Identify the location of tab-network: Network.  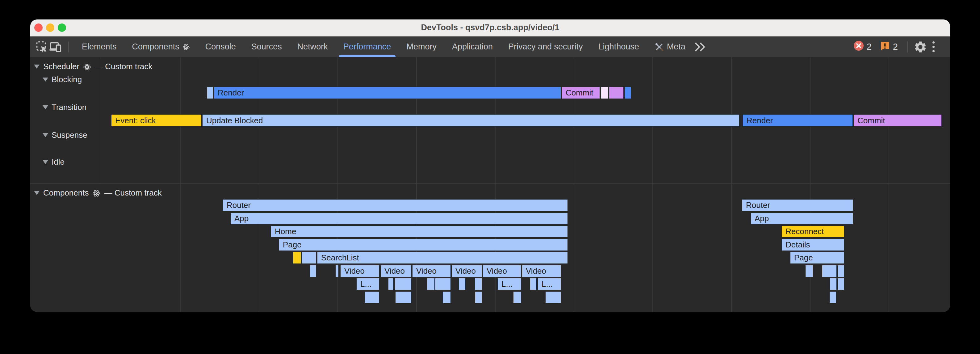
(313, 47).